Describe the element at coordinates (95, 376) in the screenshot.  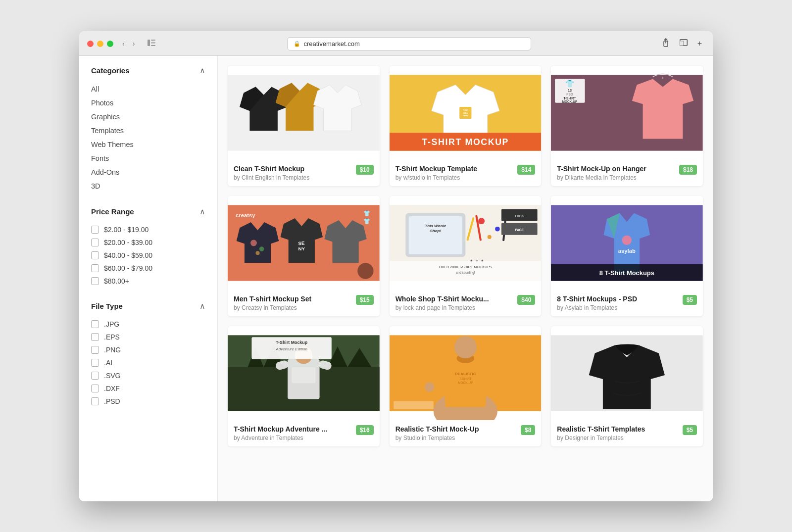
I see `filetype-svg-checkbox` at that location.